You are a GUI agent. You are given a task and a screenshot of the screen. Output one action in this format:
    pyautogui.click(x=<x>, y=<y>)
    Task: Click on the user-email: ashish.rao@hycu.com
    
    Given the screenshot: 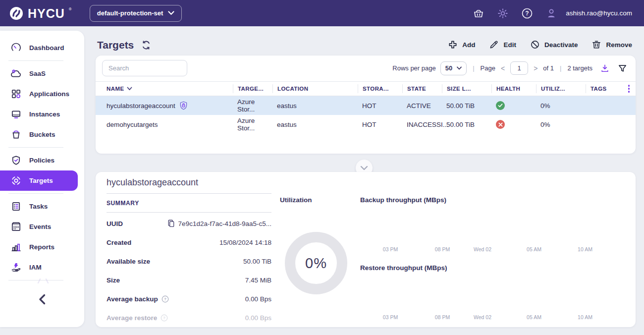 What is the action you would take?
    pyautogui.click(x=599, y=13)
    